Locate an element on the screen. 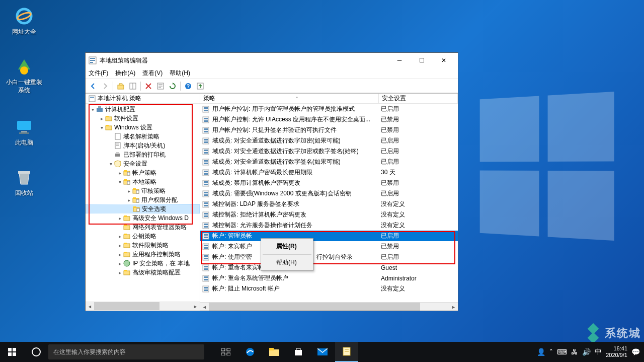 The image size is (644, 362). list-row: 帐户: 阻止 Microsoft 帐户没有定义 is located at coordinates (329, 289).